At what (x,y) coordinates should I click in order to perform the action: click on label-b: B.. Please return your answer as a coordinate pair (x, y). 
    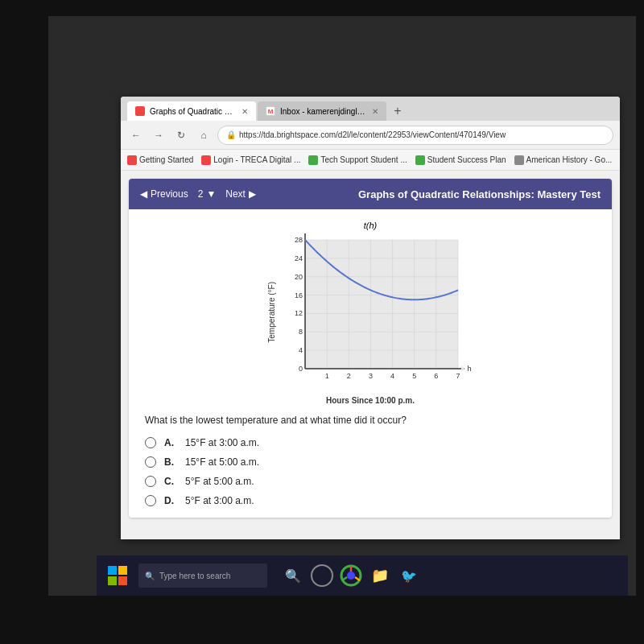
    Looking at the image, I should click on (171, 462).